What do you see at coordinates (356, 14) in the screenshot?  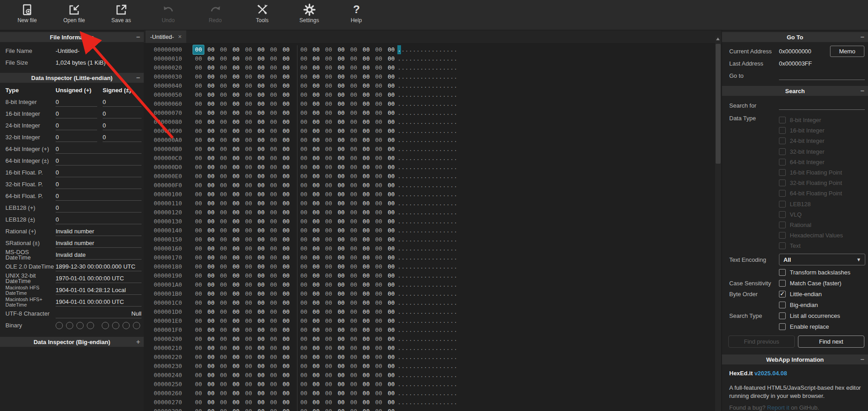 I see `help-button: ?Help` at bounding box center [356, 14].